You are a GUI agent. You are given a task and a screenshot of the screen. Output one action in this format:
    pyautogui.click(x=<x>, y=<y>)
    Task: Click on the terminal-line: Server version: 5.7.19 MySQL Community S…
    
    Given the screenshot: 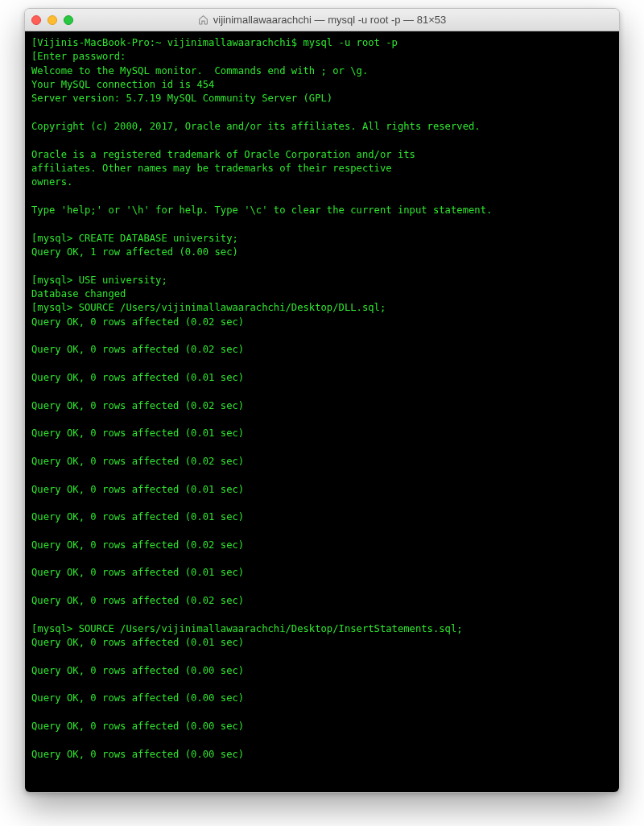 What is the action you would take?
    pyautogui.click(x=322, y=98)
    